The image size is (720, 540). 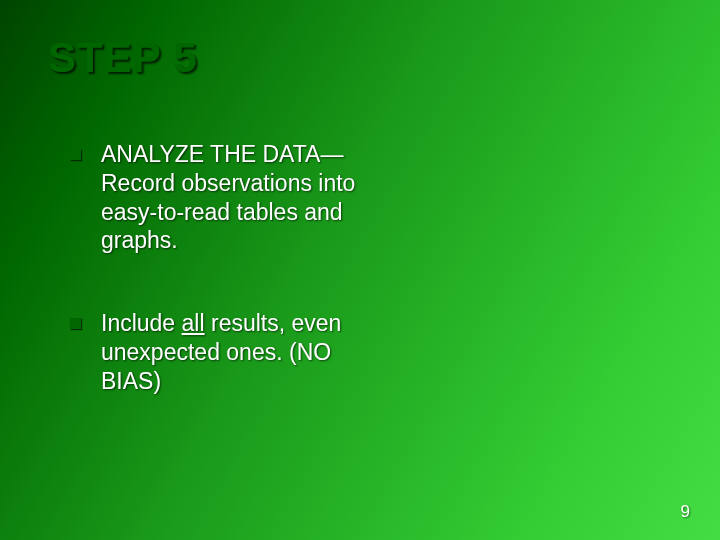 What do you see at coordinates (230, 352) in the screenshot?
I see `list-item: Include all results, even unexpected one…` at bounding box center [230, 352].